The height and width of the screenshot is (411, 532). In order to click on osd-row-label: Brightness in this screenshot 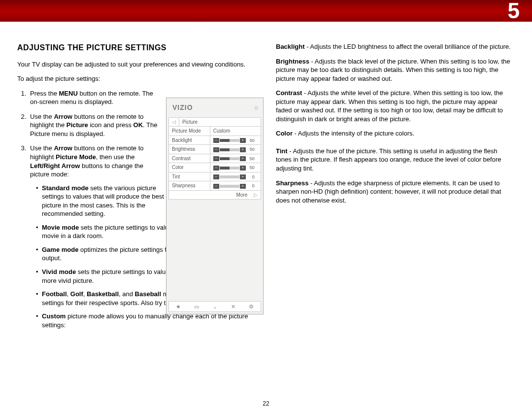, I will do `click(190, 150)`.